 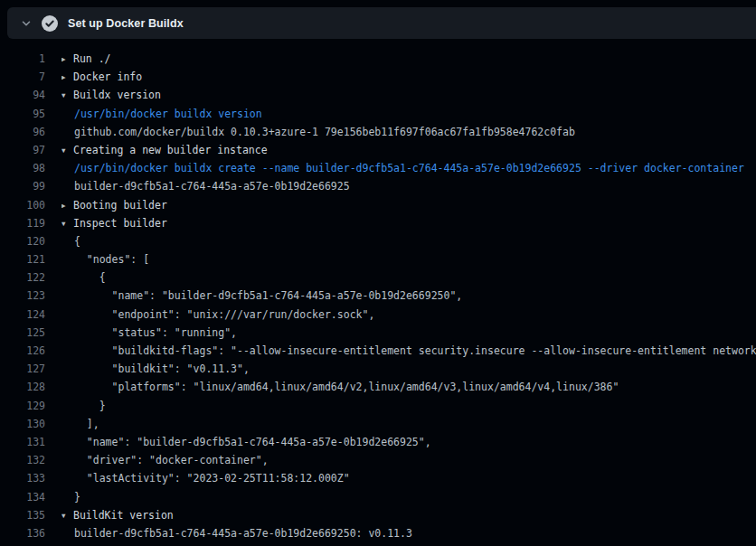 What do you see at coordinates (218, 315) in the screenshot?
I see `line-content: "endpoint": "unix:///var/run/docker.sock…` at bounding box center [218, 315].